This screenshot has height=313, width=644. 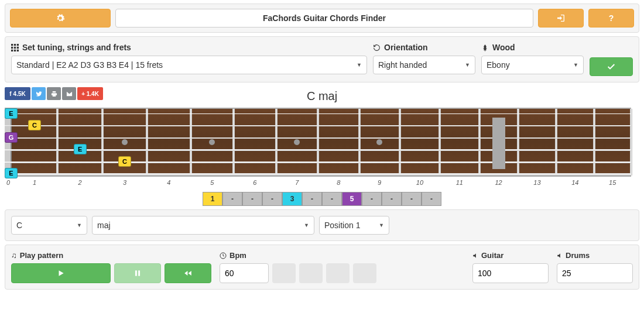 What do you see at coordinates (499, 143) in the screenshot?
I see `fret-inlay-double` at bounding box center [499, 143].